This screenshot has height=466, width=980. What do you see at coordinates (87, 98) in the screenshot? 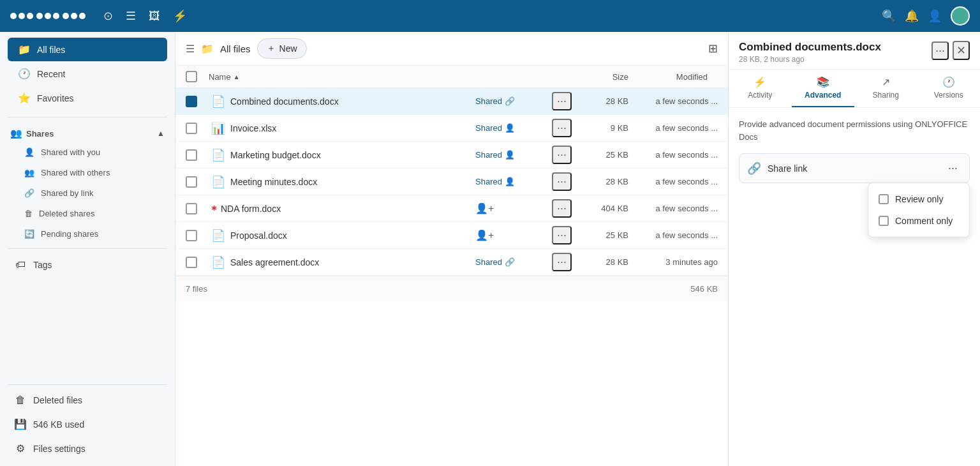
I see `sidebar-item-favorites: ⭐ Favorites` at bounding box center [87, 98].